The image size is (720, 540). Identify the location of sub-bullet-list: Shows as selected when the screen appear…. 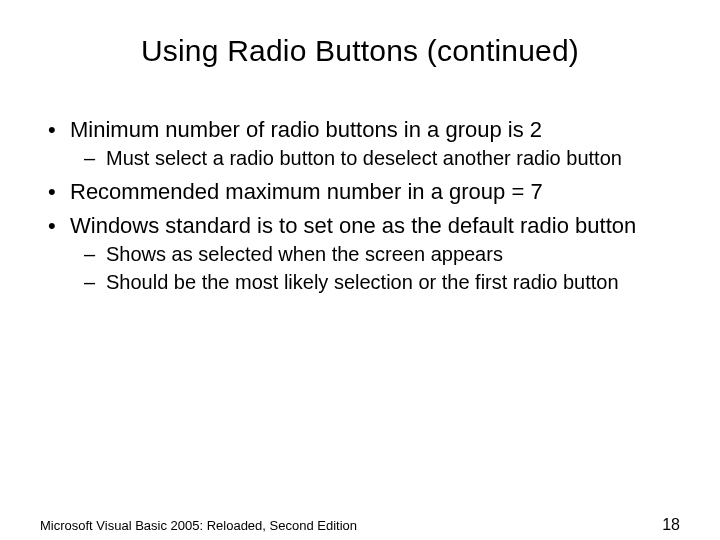
(370, 268).